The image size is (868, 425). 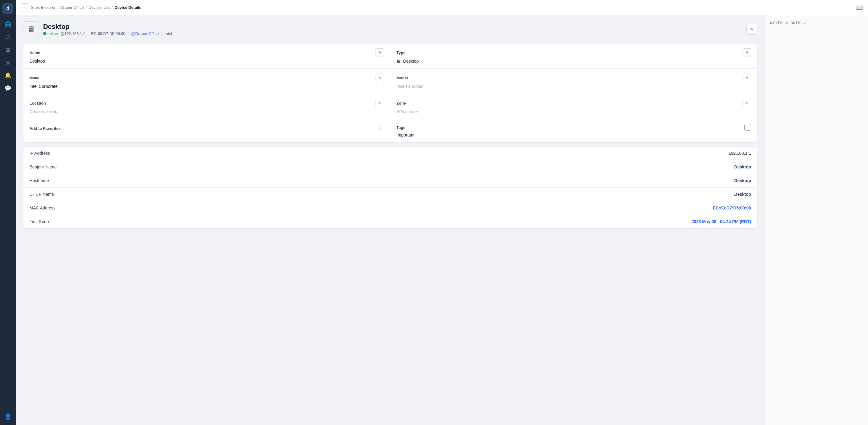 What do you see at coordinates (25, 7) in the screenshot?
I see `back-button: ‹` at bounding box center [25, 7].